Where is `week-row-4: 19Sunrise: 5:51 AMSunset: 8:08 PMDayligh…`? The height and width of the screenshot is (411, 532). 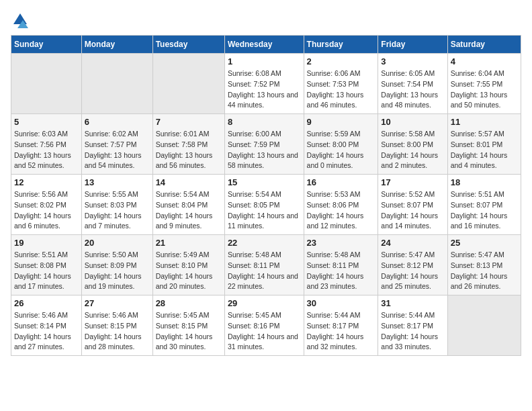 week-row-4: 19Sunrise: 5:51 AMSunset: 8:08 PMDayligh… is located at coordinates (266, 265).